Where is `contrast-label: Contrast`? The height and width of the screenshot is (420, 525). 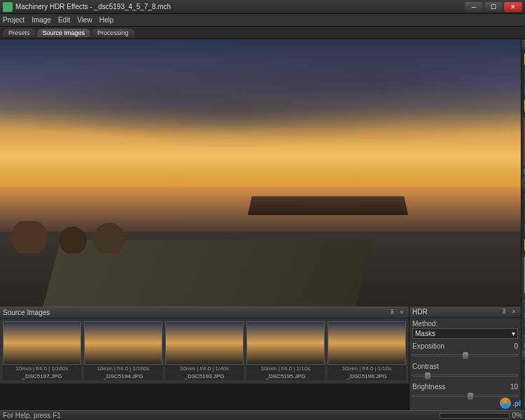 contrast-label: Contrast is located at coordinates (426, 367).